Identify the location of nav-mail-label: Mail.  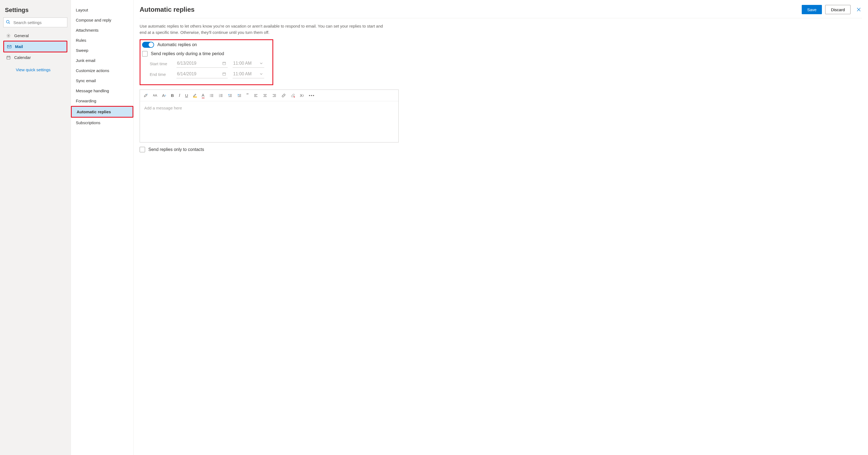
(19, 47).